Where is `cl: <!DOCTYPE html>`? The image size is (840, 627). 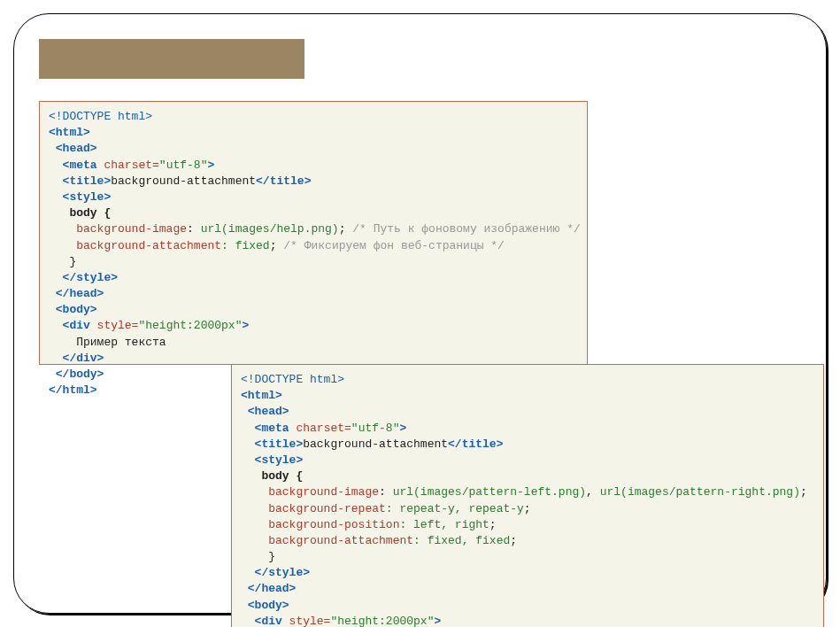 cl: <!DOCTYPE html> is located at coordinates (292, 379).